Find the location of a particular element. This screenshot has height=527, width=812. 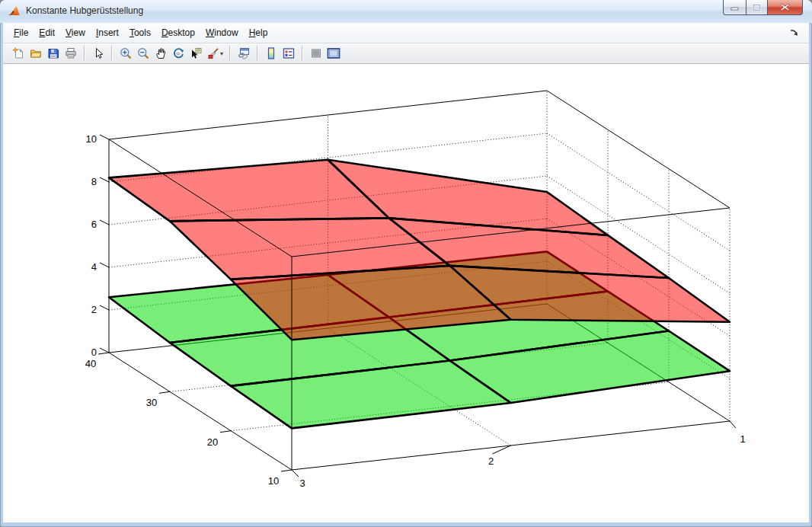

show-plot-tools-icon is located at coordinates (334, 53).